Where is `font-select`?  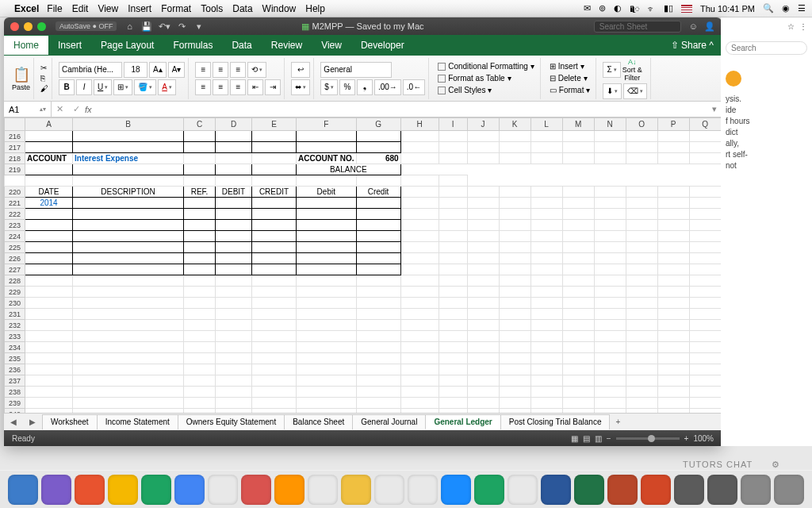 font-select is located at coordinates (90, 70).